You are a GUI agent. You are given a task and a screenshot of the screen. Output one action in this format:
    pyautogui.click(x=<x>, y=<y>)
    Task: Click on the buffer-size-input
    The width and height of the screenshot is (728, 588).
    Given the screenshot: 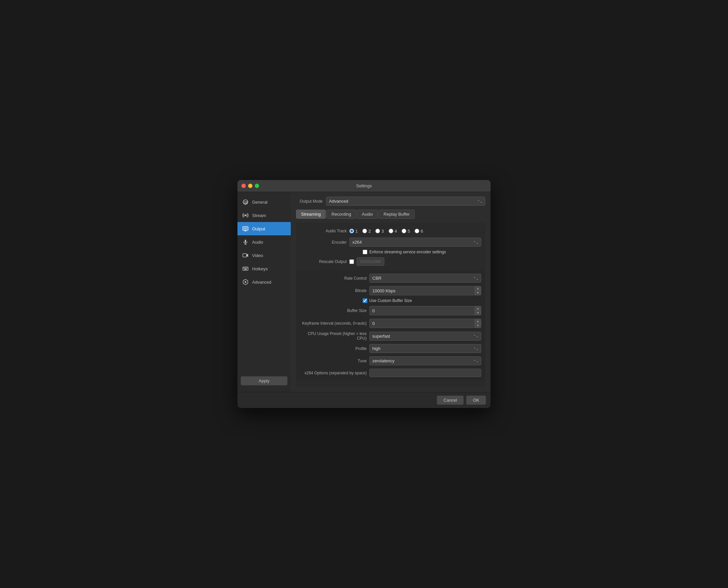 What is the action you would take?
    pyautogui.click(x=422, y=311)
    